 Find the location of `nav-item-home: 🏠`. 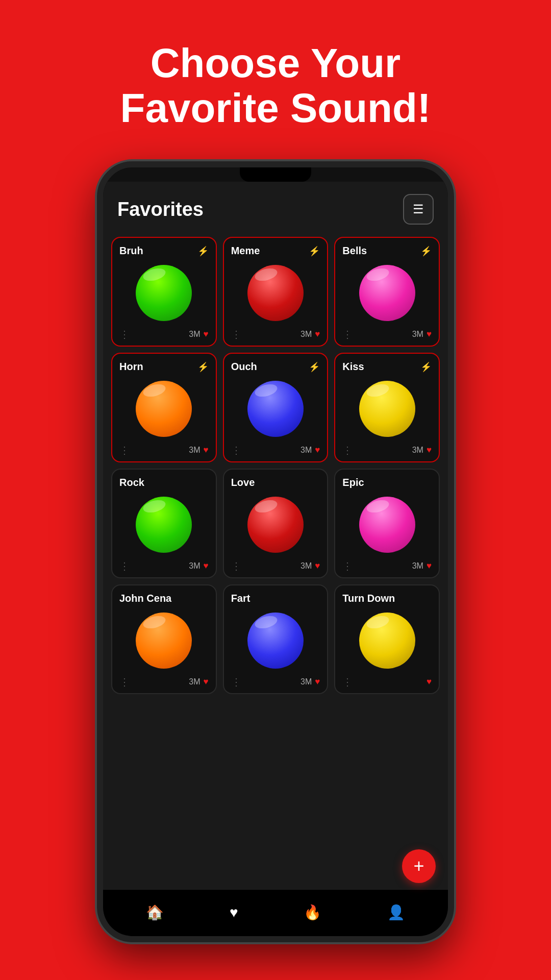

nav-item-home: 🏠 is located at coordinates (155, 913).